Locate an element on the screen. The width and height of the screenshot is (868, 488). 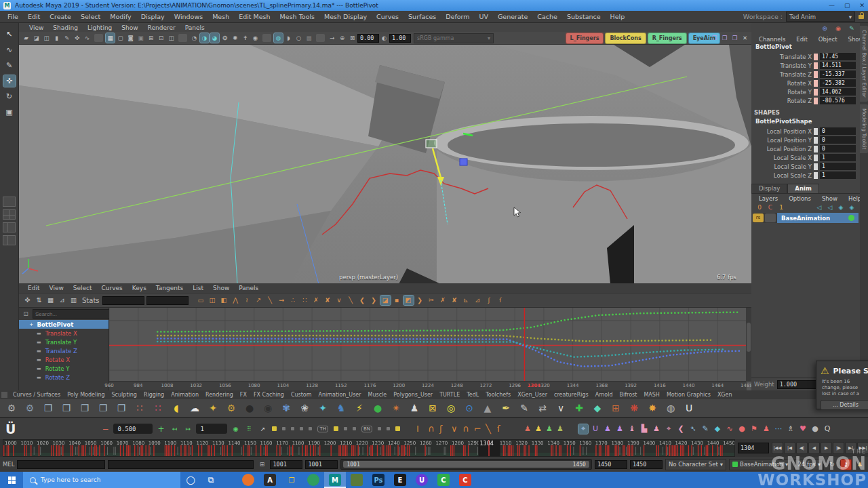
loop-icon: ↻ is located at coordinates (832, 464).